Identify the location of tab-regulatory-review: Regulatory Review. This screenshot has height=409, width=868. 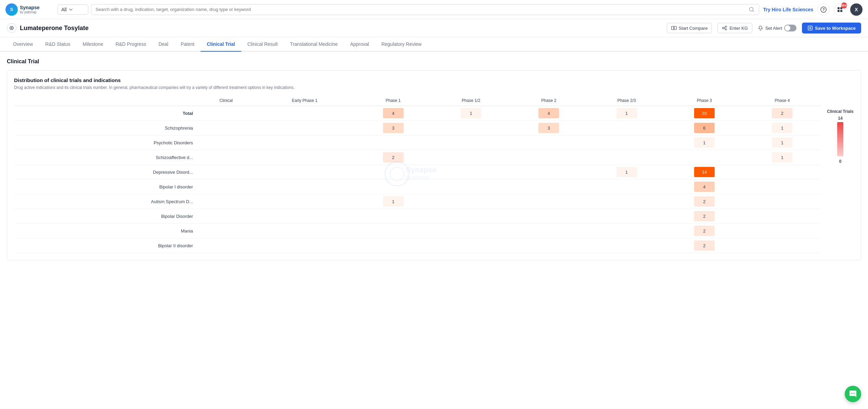
(401, 44).